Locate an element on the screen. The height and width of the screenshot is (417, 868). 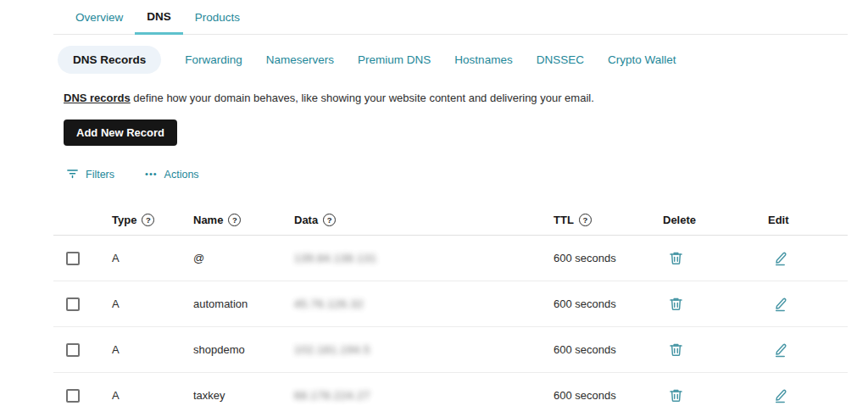
record-data-redacted: 68.178.224.27 is located at coordinates (332, 395).